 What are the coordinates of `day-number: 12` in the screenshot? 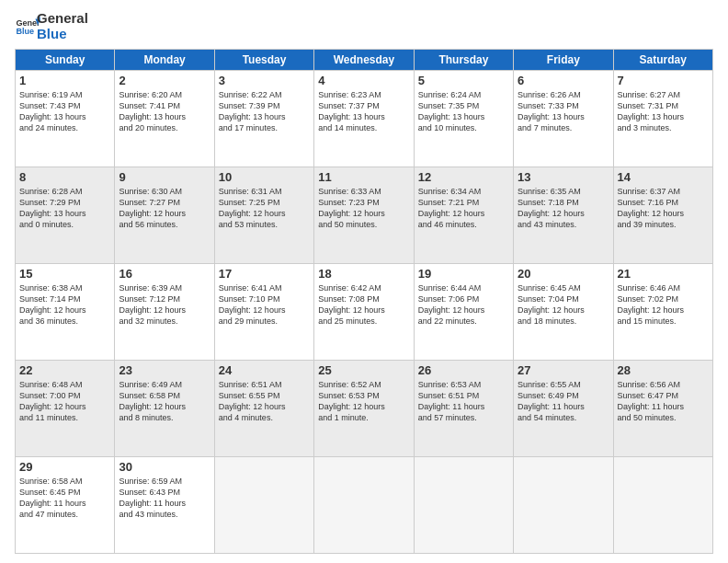 It's located at (463, 177).